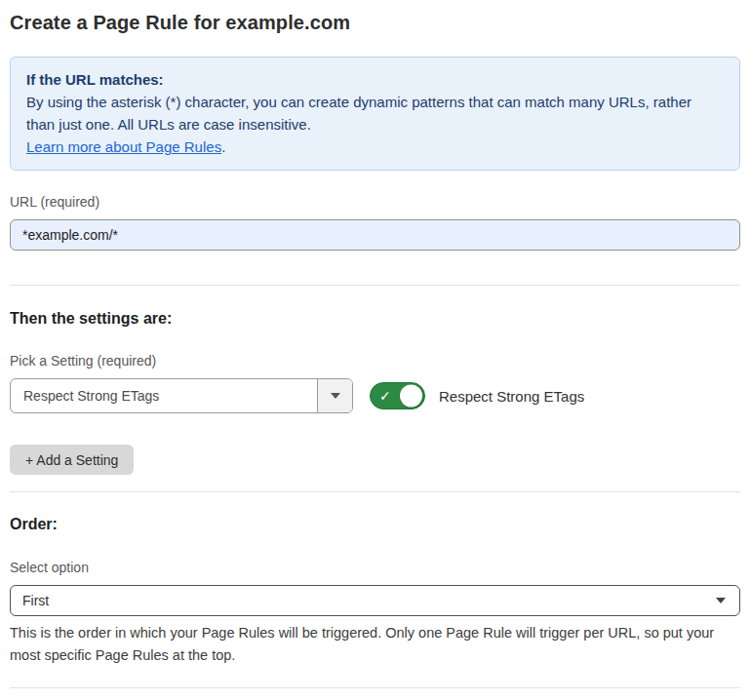 The width and height of the screenshot is (750, 700). I want to click on info-box-body: By using the asterisk (*) character, you…, so click(375, 113).